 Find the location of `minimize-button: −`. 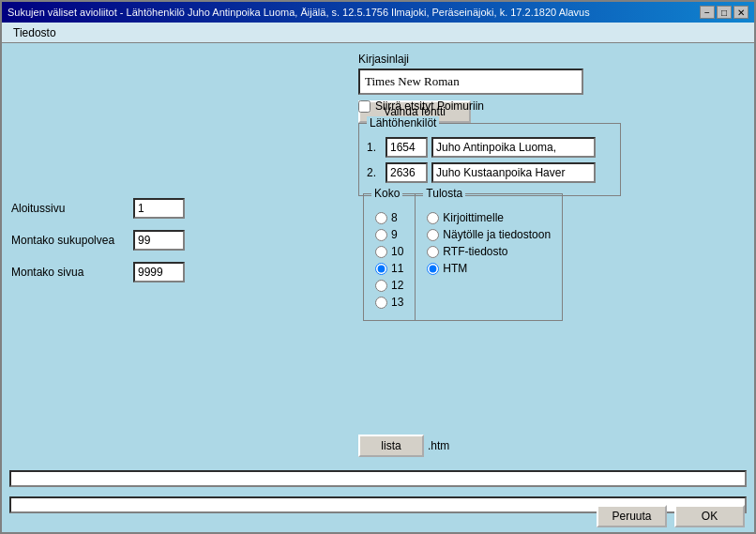

minimize-button: − is located at coordinates (707, 12).